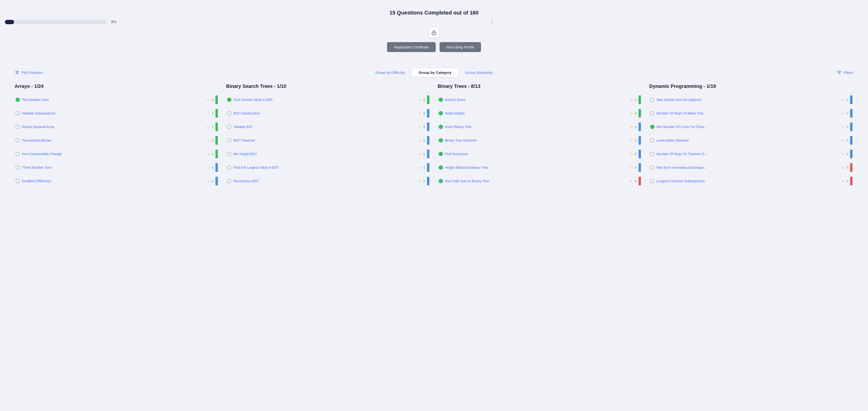 This screenshot has width=868, height=411. What do you see at coordinates (325, 167) in the screenshot?
I see `question-name: Find Kth Largest Value In BST` at bounding box center [325, 167].